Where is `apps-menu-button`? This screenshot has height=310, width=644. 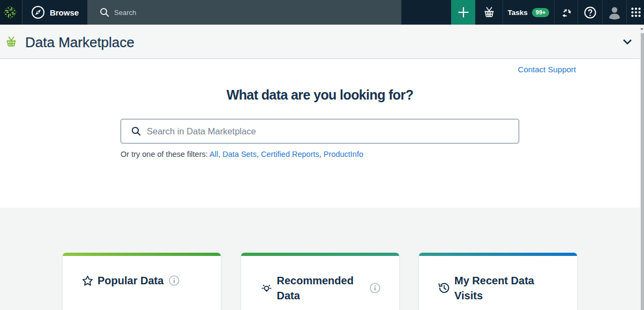 apps-menu-button is located at coordinates (635, 12).